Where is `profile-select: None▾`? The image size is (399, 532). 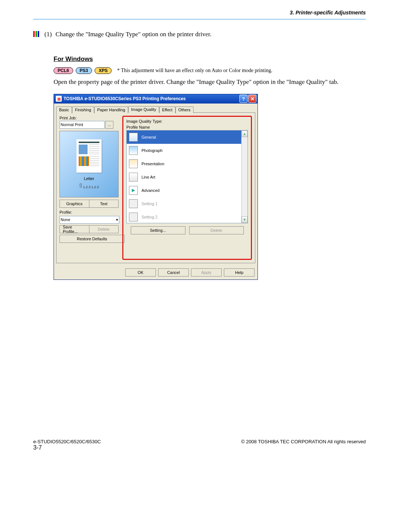
profile-select: None▾ is located at coordinates (89, 220).